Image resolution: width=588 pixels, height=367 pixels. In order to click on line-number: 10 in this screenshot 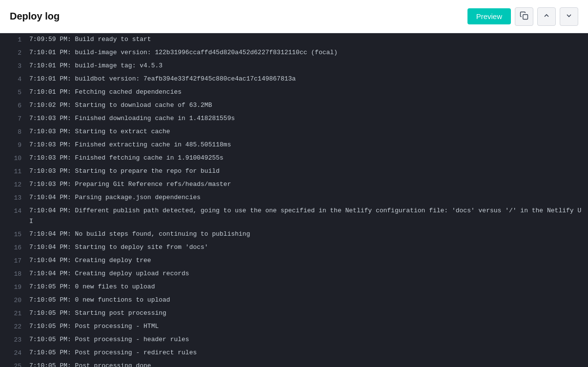, I will do `click(15, 158)`.